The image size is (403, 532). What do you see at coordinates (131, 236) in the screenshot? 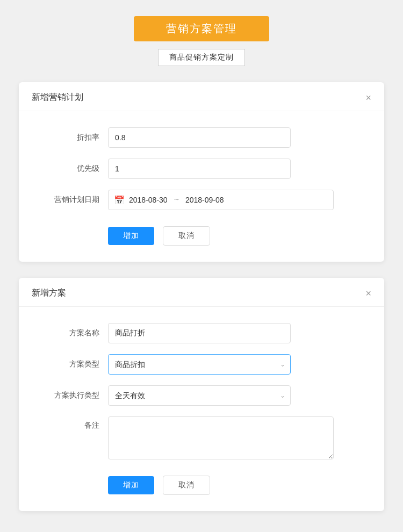
I see `add-button-plan: 增加` at bounding box center [131, 236].